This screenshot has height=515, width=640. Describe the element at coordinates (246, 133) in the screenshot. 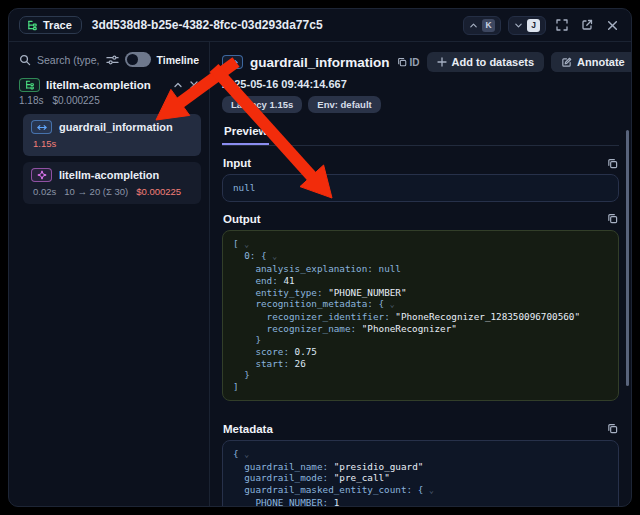

I see `tab-preview: Preview` at that location.